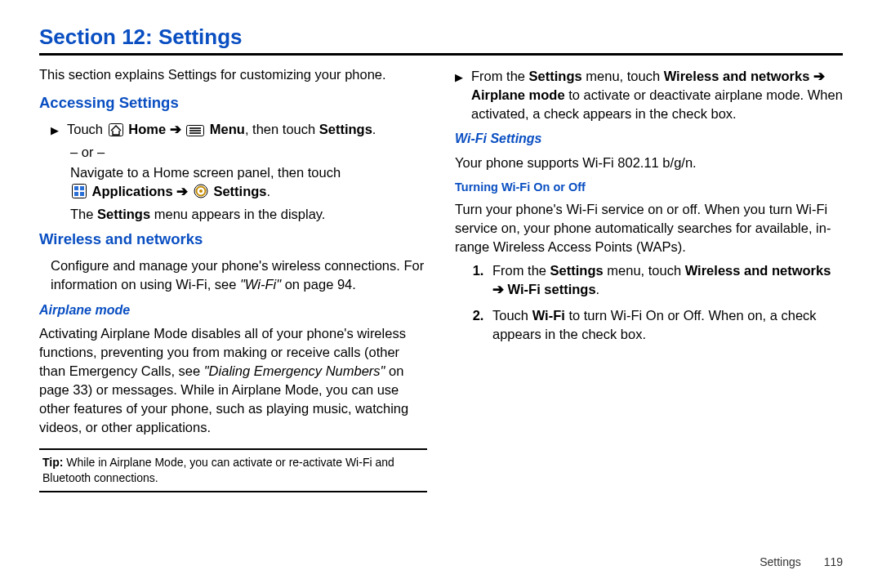 The width and height of the screenshot is (882, 588). I want to click on heading-turning-wifi: Turning Wi-Fi On or Off, so click(648, 187).